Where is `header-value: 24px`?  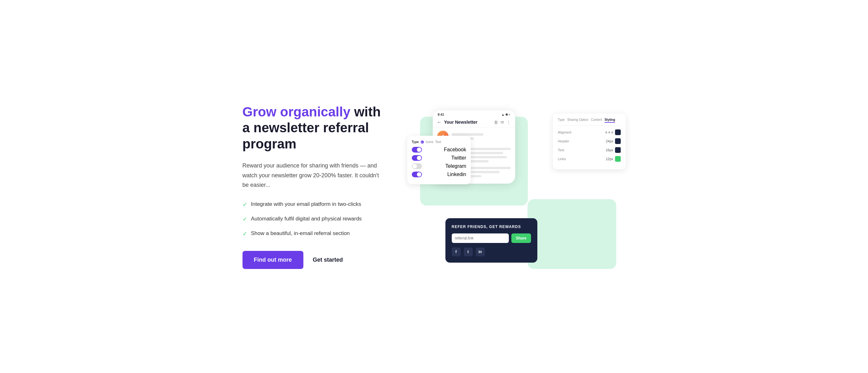
header-value: 24px is located at coordinates (613, 141).